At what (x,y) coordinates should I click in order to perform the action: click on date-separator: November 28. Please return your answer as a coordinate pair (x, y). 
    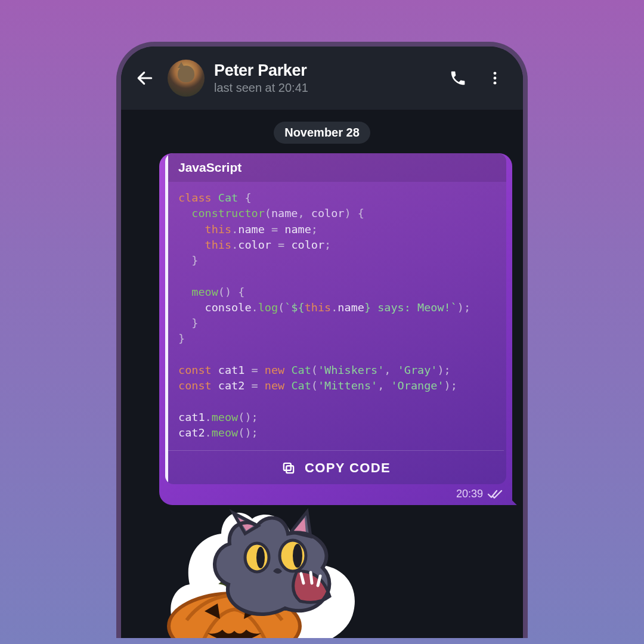
    Looking at the image, I should click on (322, 132).